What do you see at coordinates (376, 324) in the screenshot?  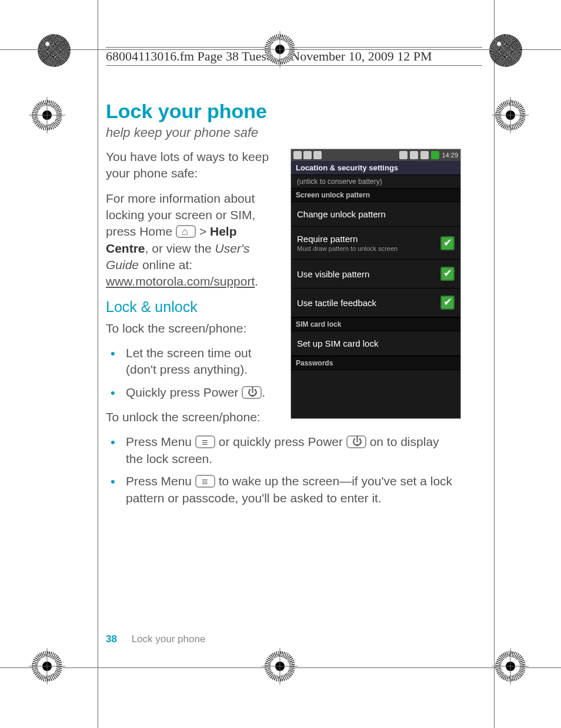 I see `phone-section-header: SIM card lock` at bounding box center [376, 324].